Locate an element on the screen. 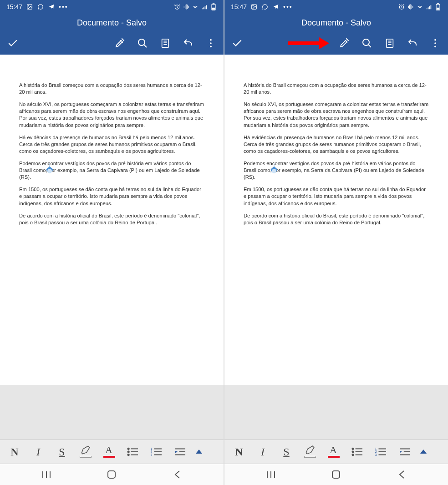 This screenshot has width=448, height=485. status-bar: 15:47 ••• is located at coordinates (336, 7).